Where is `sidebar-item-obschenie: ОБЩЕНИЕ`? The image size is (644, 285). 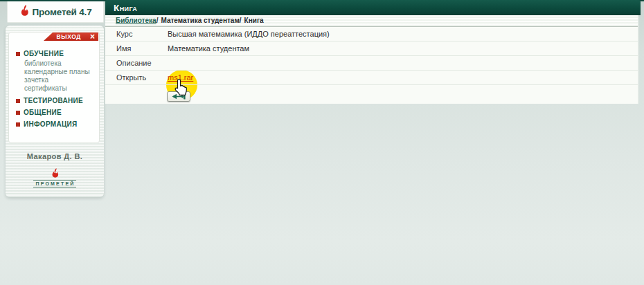 sidebar-item-obschenie: ОБЩЕНИЕ is located at coordinates (55, 112).